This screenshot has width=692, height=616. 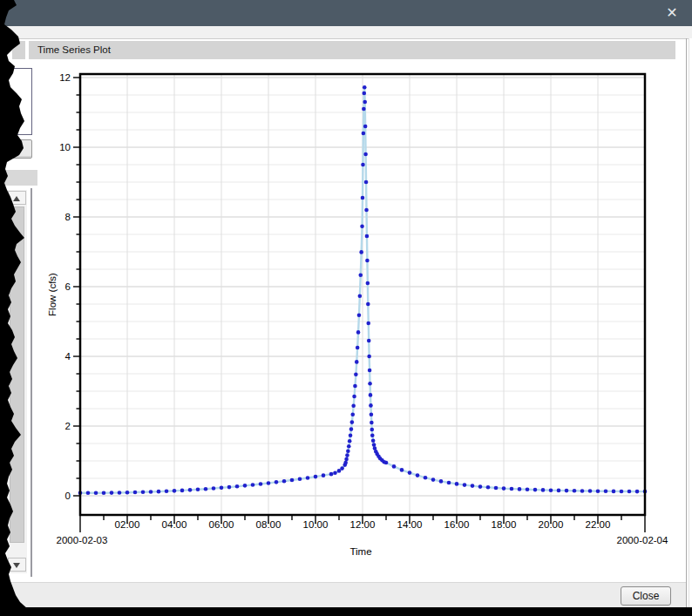 What do you see at coordinates (410, 525) in the screenshot?
I see `x-tick-label: 14:00` at bounding box center [410, 525].